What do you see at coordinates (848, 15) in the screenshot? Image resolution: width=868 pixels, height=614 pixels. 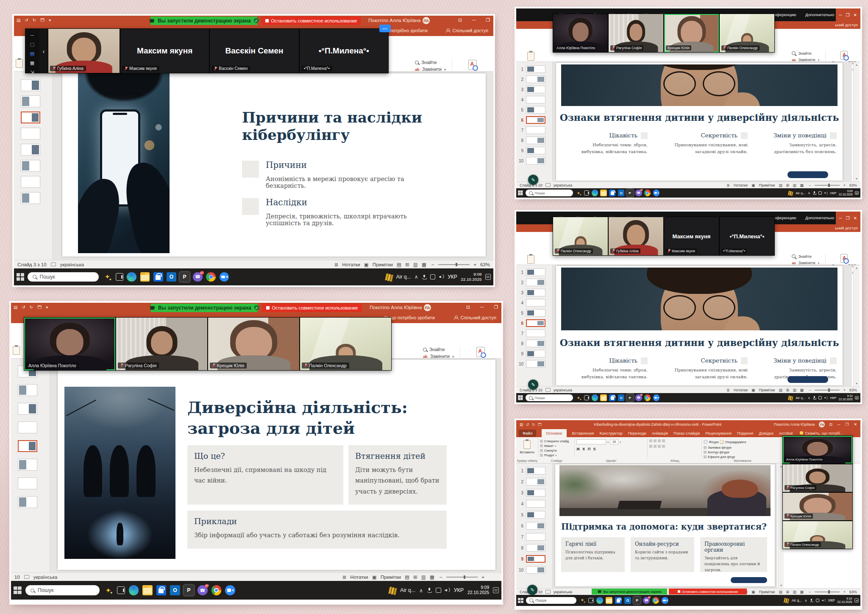 I see `window-controls` at bounding box center [848, 15].